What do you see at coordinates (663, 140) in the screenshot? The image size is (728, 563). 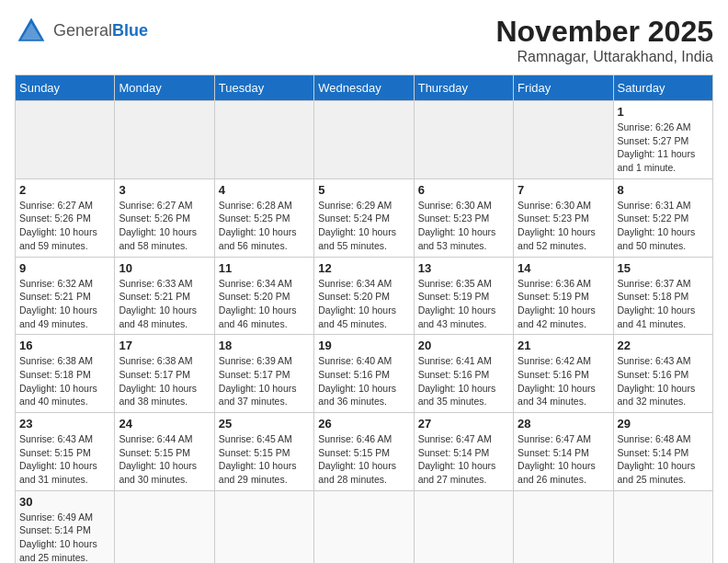 I see `calendar-cell: 1Sunrise: 6:26 AM Sunset: 5:27 PM Daylig…` at bounding box center [663, 140].